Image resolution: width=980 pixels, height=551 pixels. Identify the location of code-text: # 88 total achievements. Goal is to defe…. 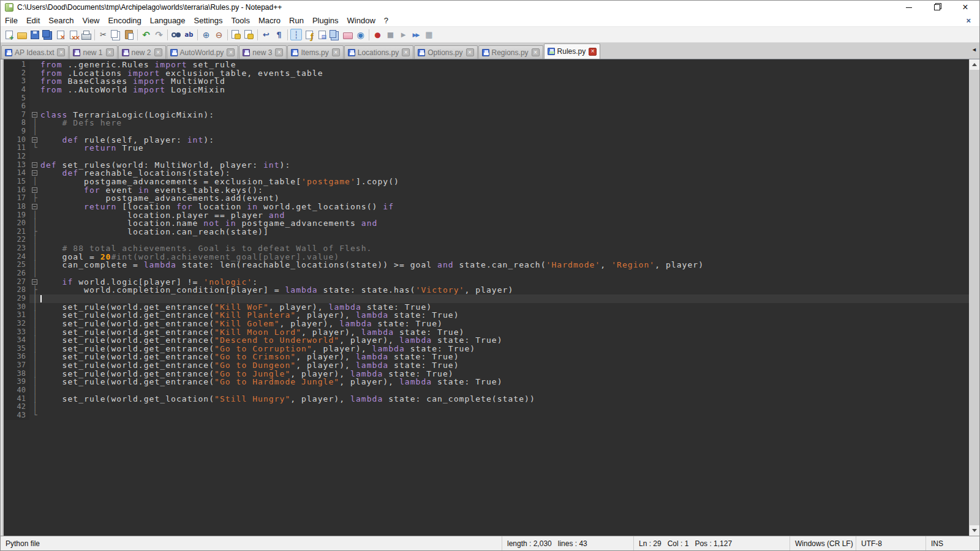
(505, 249).